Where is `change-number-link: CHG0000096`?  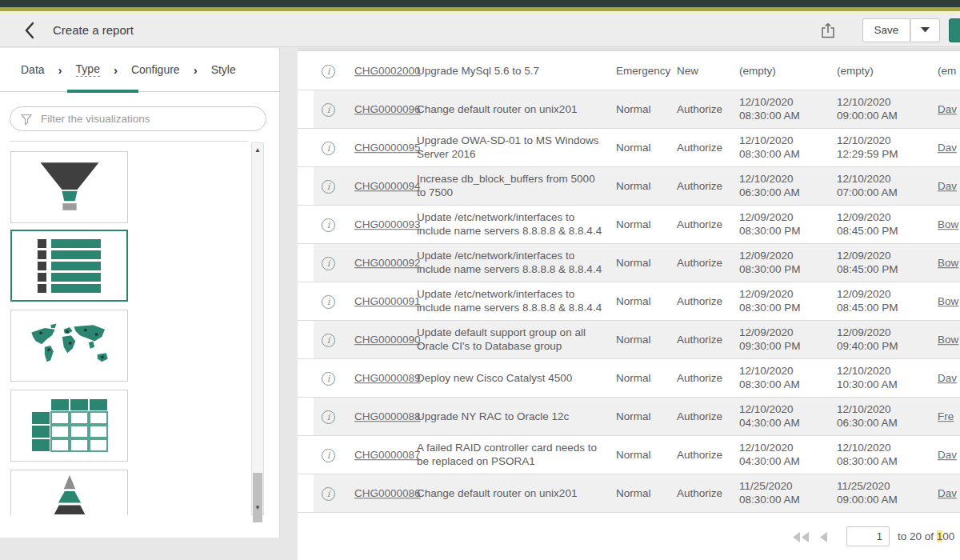
change-number-link: CHG0000096 is located at coordinates (386, 110).